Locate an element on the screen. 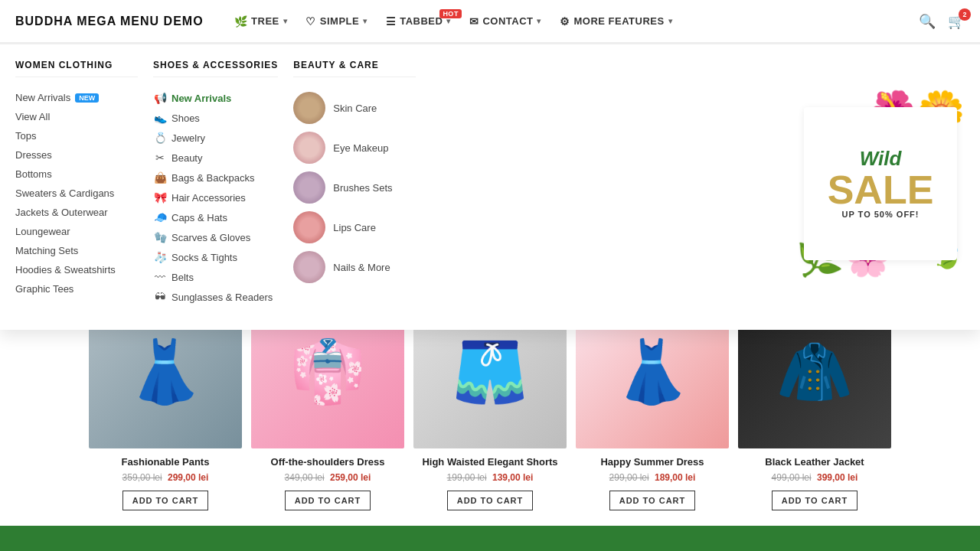 Image resolution: width=980 pixels, height=551 pixels. menu-item-dresses: Dresses is located at coordinates (77, 155).